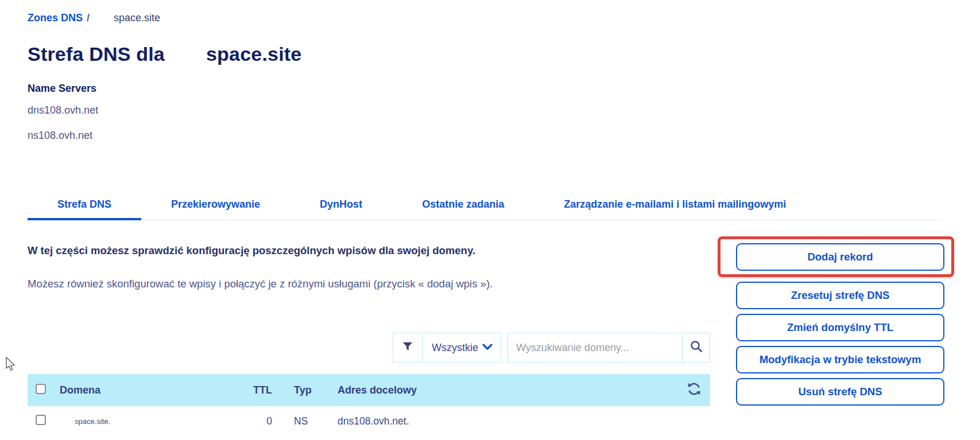 This screenshot has width=980, height=440. I want to click on tab-strefa-dns: Strefa DNS, so click(84, 208).